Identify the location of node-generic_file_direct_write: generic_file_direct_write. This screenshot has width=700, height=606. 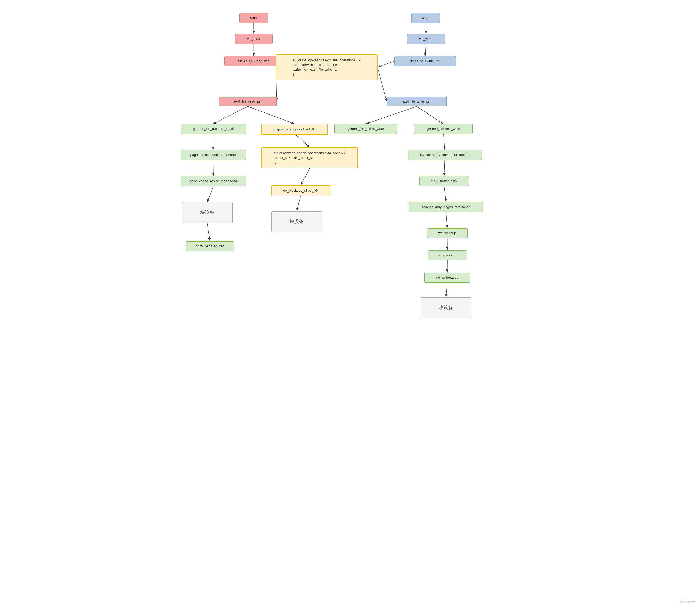
(366, 129).